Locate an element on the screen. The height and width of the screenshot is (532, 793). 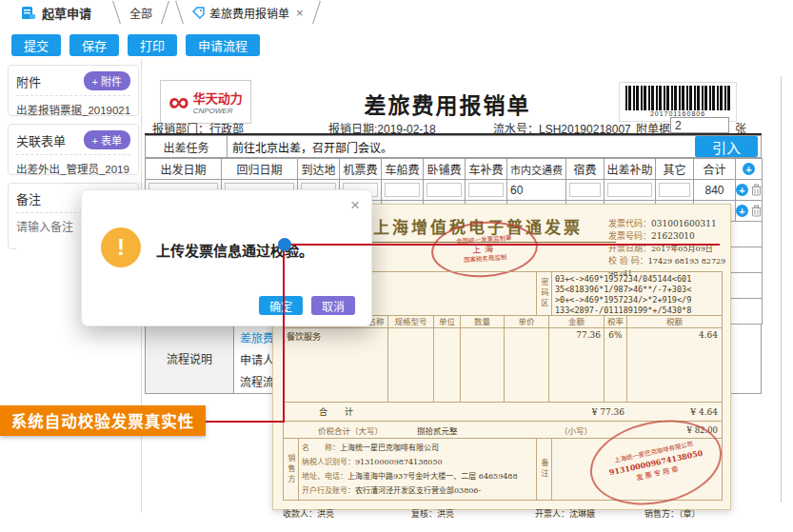
invoice-footer: 收款人：洪亮 复核：洪亮 开票人：沈琳娥 销售方：（章） is located at coordinates (503, 514).